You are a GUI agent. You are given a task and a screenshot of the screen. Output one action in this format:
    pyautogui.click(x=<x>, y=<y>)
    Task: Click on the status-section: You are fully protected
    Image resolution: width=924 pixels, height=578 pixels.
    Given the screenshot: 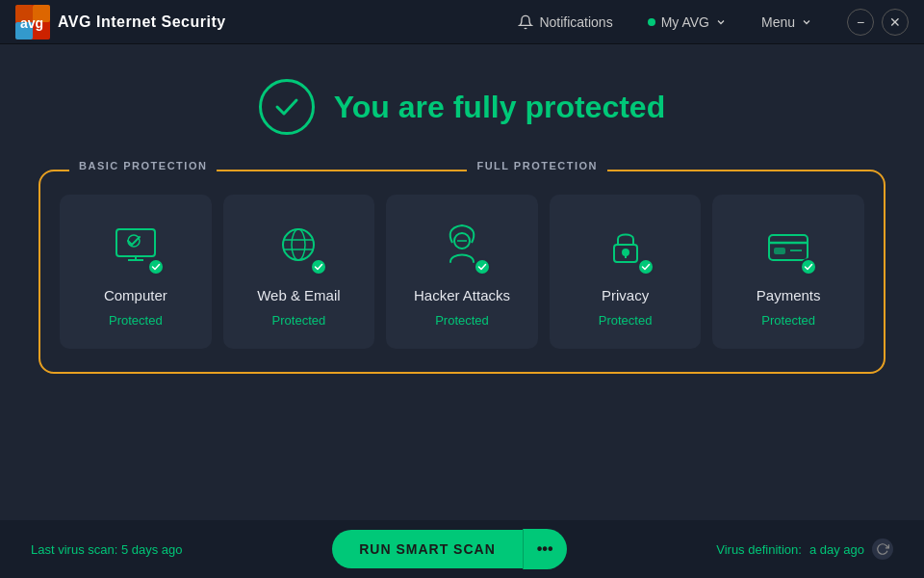 What is the action you would take?
    pyautogui.click(x=462, y=107)
    